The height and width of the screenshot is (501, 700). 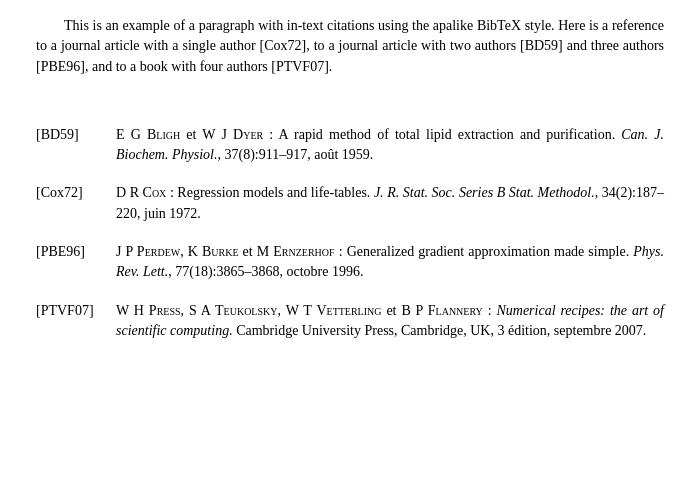 I want to click on ref-content-pbe96: J P Perdew, K Burke et M Ernzerhof : Gen…, so click(x=390, y=262).